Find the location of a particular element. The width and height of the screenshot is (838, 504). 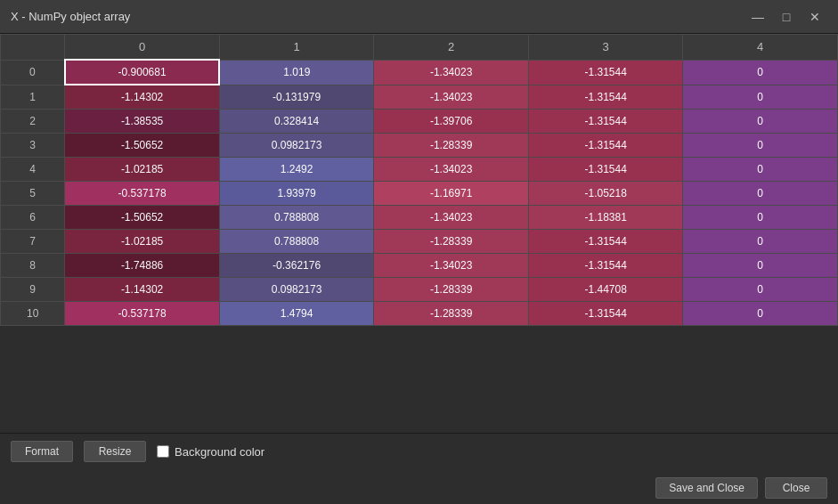

table-row: 6-1.506520.788808-1.34023-1.183810 is located at coordinates (419, 217).